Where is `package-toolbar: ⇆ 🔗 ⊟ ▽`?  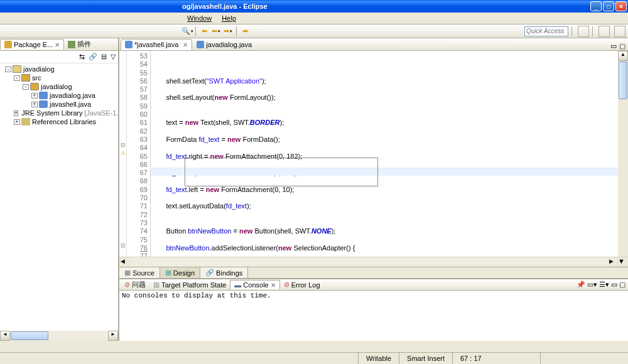
package-toolbar: ⇆ 🔗 ⊟ ▽ is located at coordinates (59, 57).